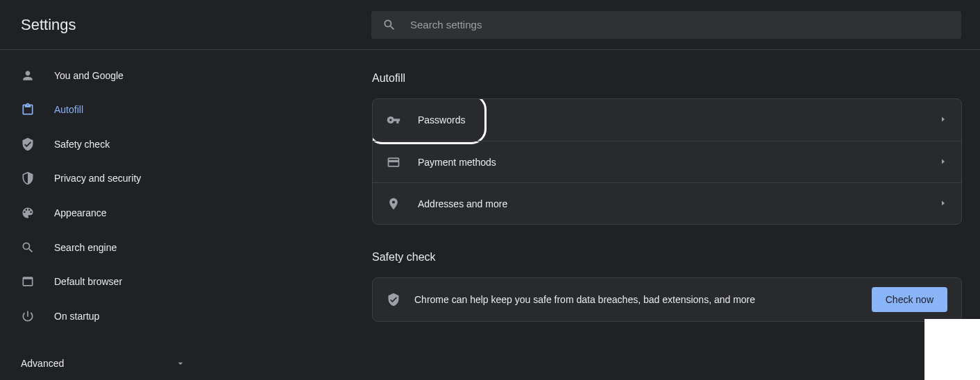  I want to click on sidebar-item-label: Search engine, so click(85, 248).